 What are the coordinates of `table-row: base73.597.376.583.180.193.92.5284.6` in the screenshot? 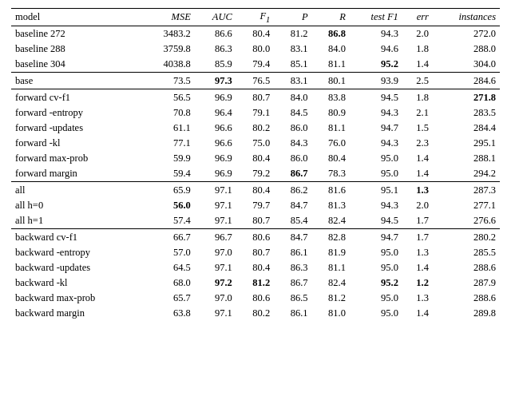 It's located at (256, 80).